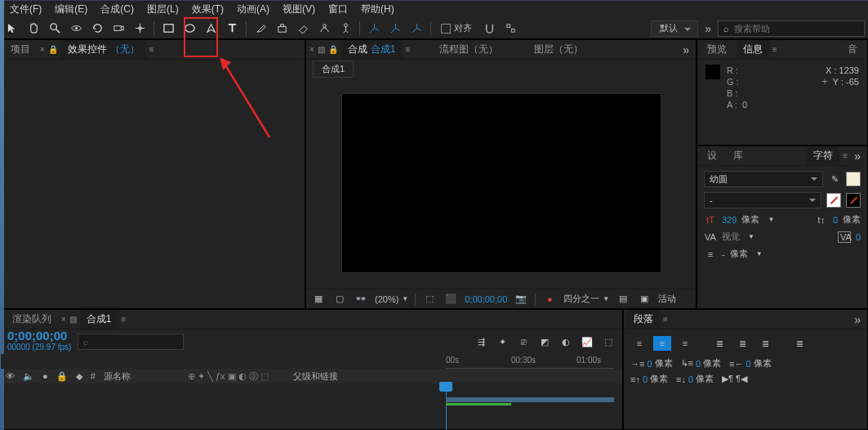 This screenshot has height=430, width=868. Describe the element at coordinates (481, 342) in the screenshot. I see `comp-mini-flowchart-icon: ⇶` at that location.